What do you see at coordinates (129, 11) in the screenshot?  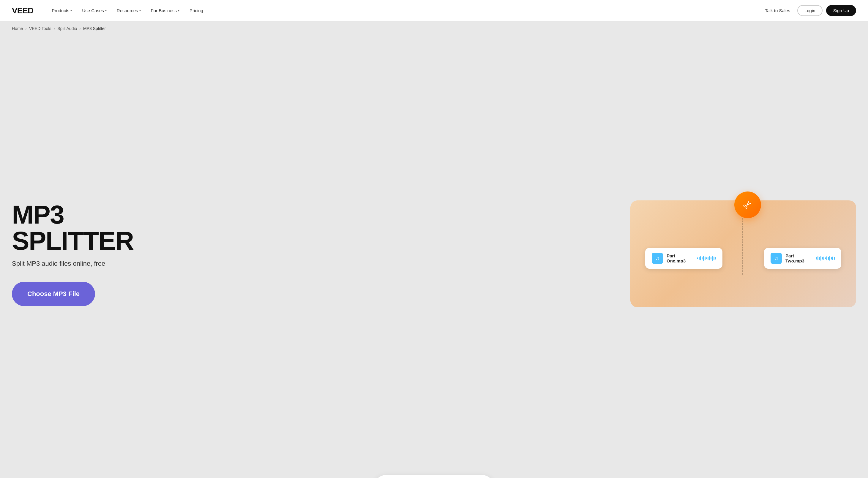 I see `nav-resources: Resources ▾` at bounding box center [129, 11].